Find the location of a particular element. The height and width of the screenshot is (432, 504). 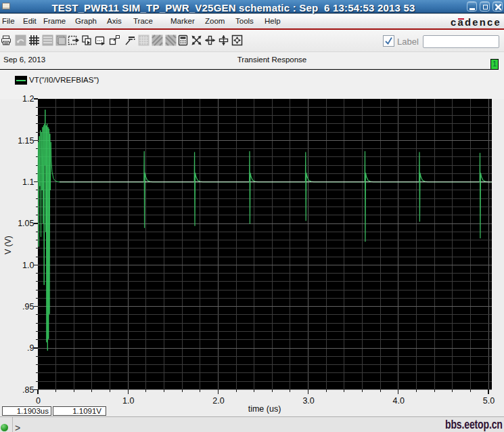

svg-text: 5.0 is located at coordinates (488, 401).